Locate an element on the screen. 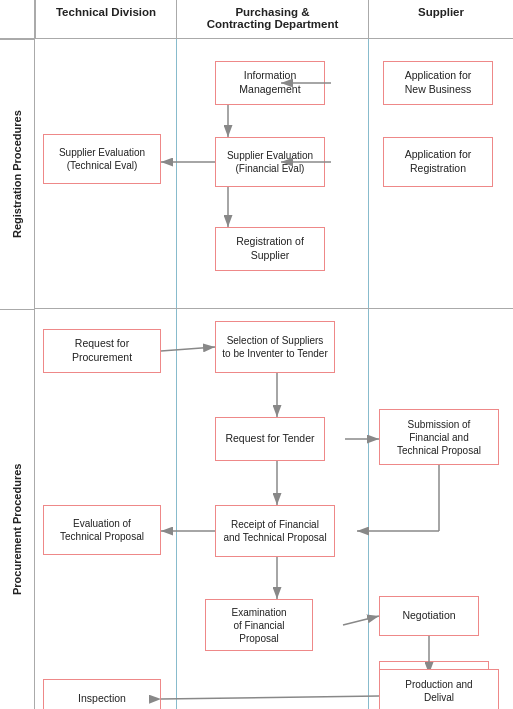 Image resolution: width=513 pixels, height=709 pixels. supp-eval-tech-box: Supplier Evaluation(Technical Eval) is located at coordinates (102, 159).